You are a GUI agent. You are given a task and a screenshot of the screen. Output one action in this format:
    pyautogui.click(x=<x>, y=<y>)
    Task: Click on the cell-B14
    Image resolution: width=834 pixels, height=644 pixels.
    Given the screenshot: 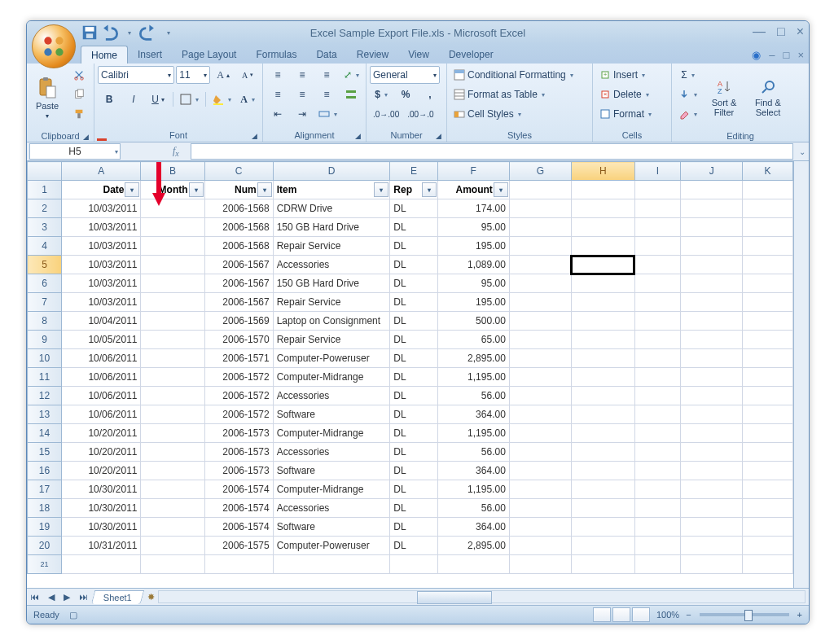 What is the action you would take?
    pyautogui.click(x=173, y=433)
    